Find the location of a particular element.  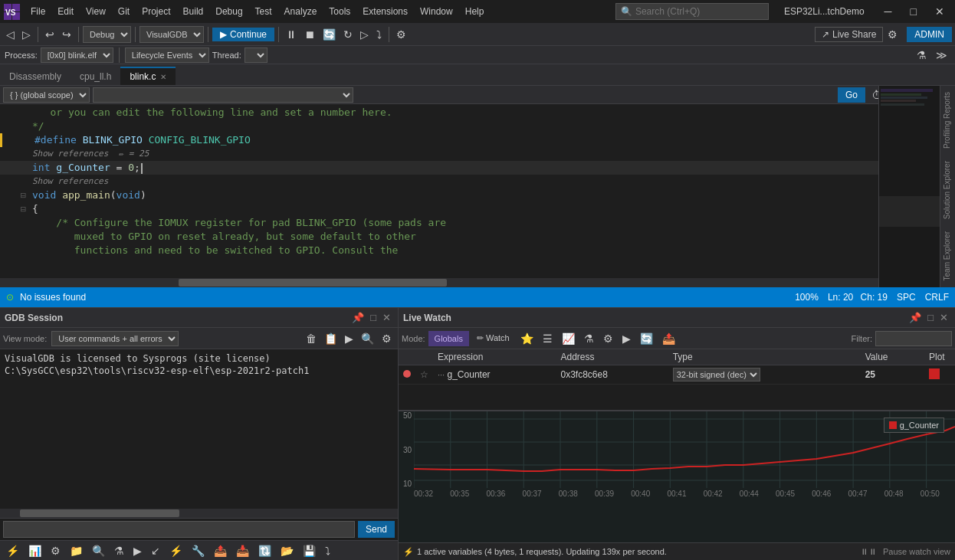

debug-dropdown: Debug is located at coordinates (107, 34).